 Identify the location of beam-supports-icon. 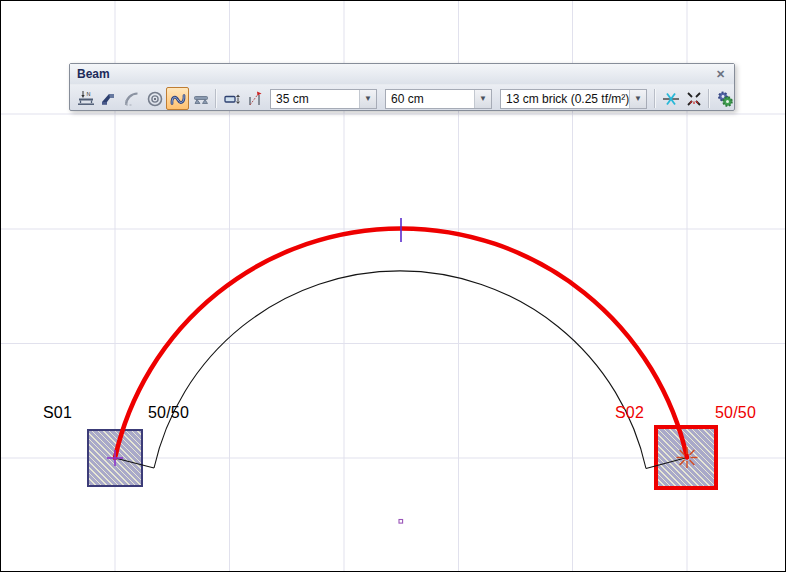
(201, 99).